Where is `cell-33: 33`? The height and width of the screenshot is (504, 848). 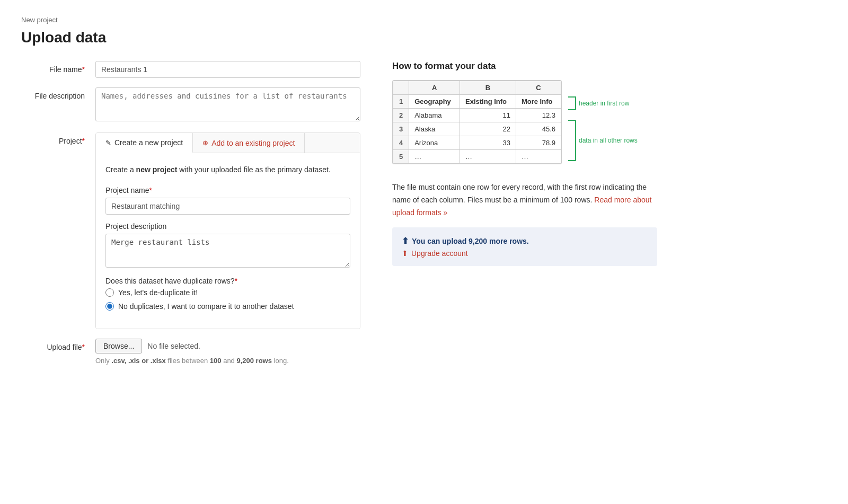
cell-33: 33 is located at coordinates (488, 143).